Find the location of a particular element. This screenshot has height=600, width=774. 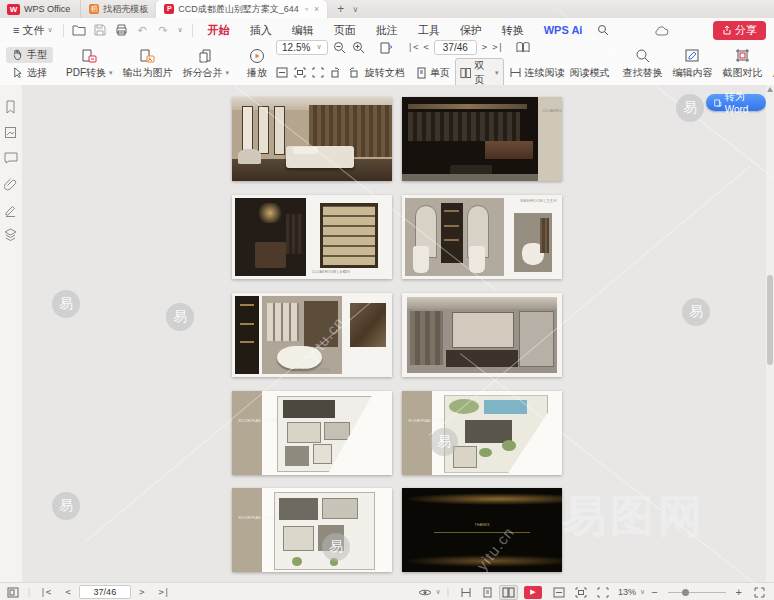

pdf-convert-button: PDF转换▾ is located at coordinates (90, 64).